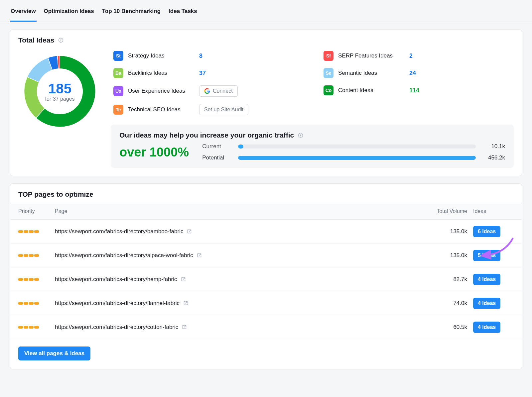 The image size is (532, 397). Describe the element at coordinates (205, 73) in the screenshot. I see `value-backlinks: 37` at that location.